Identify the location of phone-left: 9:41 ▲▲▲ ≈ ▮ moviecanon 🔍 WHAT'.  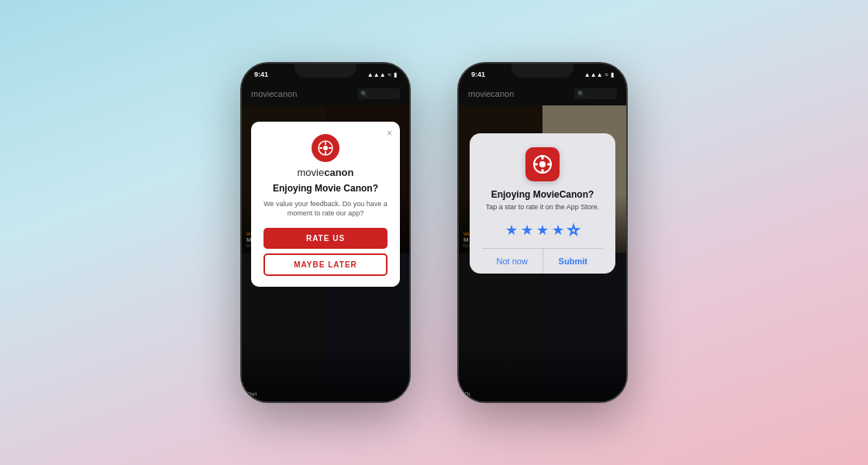
(326, 232).